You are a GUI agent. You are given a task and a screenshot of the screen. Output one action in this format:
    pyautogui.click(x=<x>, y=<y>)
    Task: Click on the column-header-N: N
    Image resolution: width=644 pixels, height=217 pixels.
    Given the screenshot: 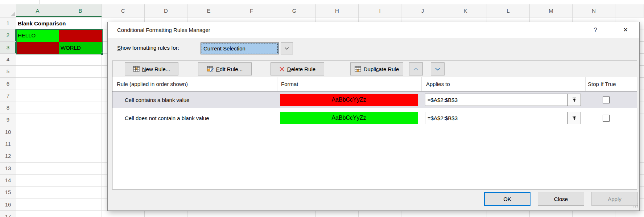 What is the action you would take?
    pyautogui.click(x=594, y=11)
    